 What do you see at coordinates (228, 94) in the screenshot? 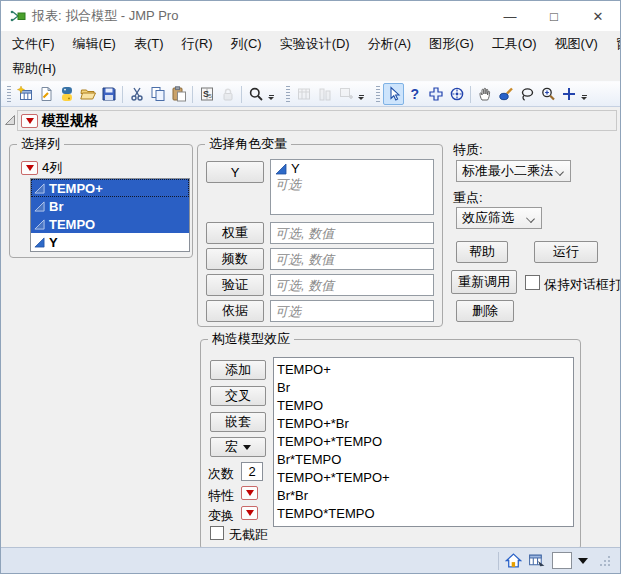
I see `lock-icon` at bounding box center [228, 94].